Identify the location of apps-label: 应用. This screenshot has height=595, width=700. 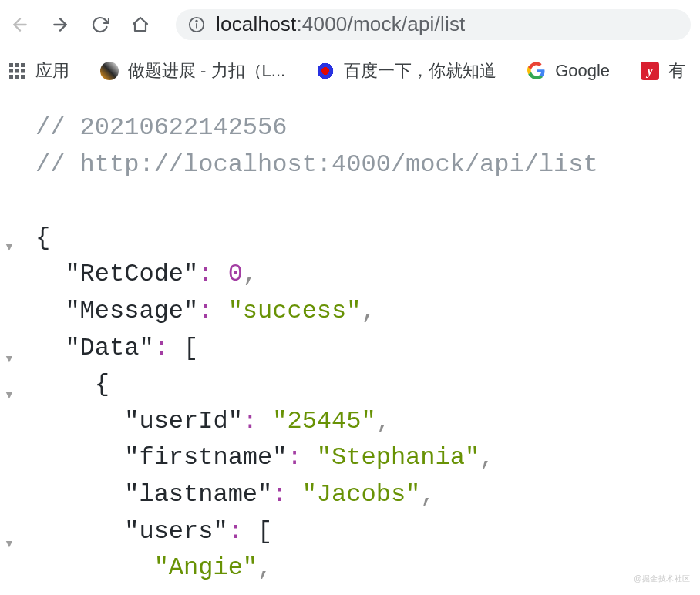
(52, 71).